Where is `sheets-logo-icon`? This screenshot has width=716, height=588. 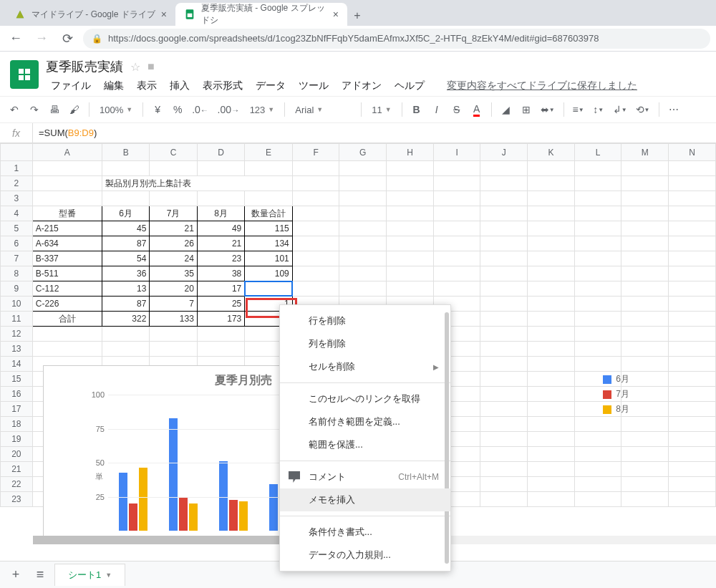
sheets-logo-icon is located at coordinates (24, 74).